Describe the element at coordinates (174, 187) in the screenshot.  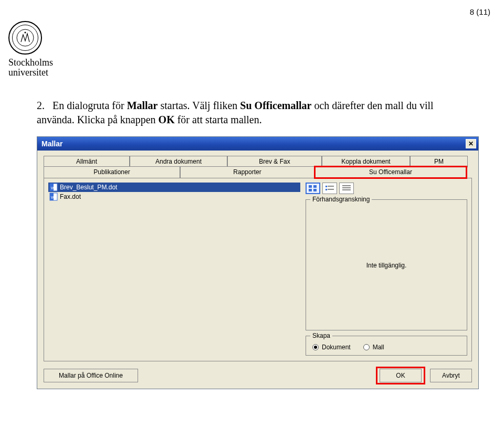
I see `list-item: W Brev_Beslut_PM.dot` at that location.